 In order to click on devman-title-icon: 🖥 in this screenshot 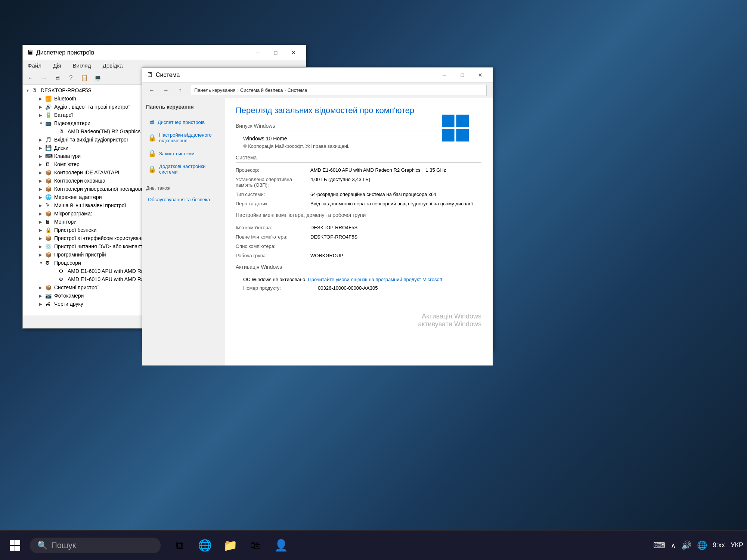, I will do `click(30, 52)`.